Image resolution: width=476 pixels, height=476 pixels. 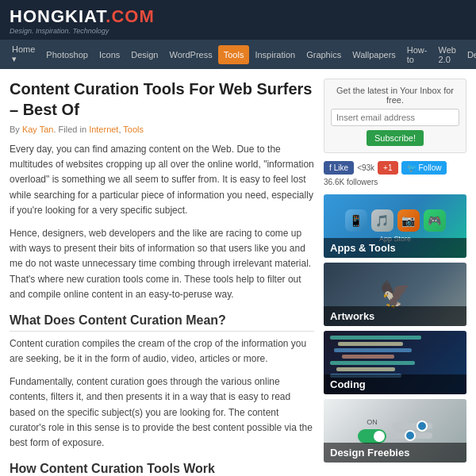 I want to click on category-tools: Tools, so click(x=133, y=129).